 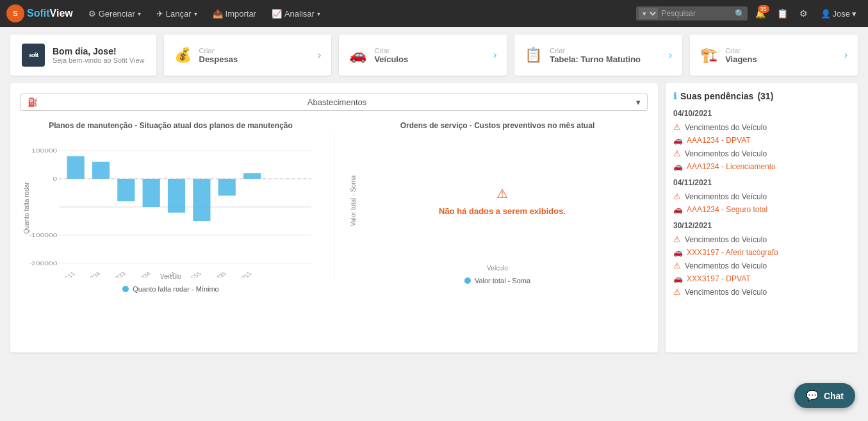 What do you see at coordinates (334, 103) in the screenshot?
I see `chart-header: ⛽ Abastecimentos ▾` at bounding box center [334, 103].